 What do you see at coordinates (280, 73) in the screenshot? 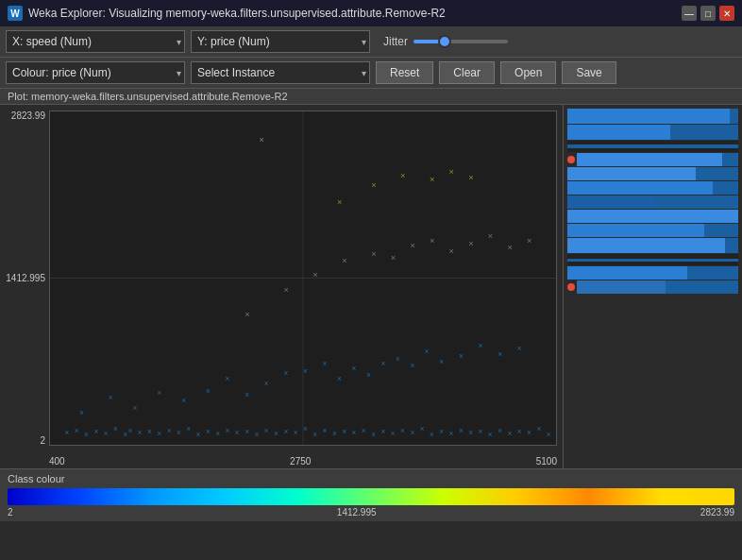
I see `instance-dropdown: Select Instance` at bounding box center [280, 73].